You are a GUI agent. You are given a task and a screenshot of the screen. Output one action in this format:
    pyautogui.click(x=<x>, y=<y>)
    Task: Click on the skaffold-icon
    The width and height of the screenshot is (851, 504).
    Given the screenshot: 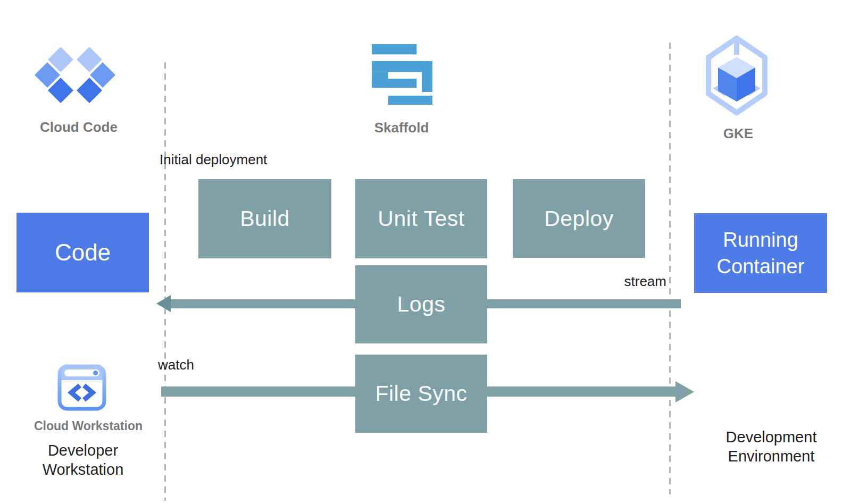 What is the action you would take?
    pyautogui.click(x=402, y=74)
    